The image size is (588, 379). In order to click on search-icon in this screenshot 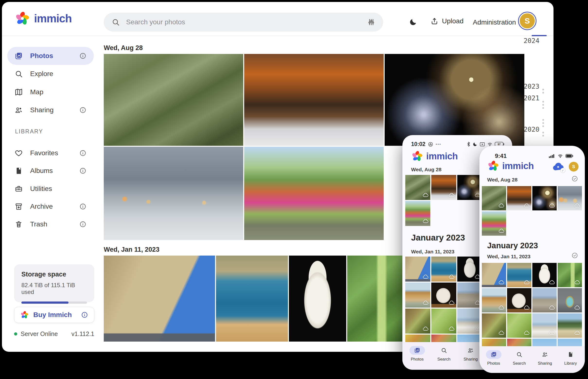, I will do `click(444, 350)`.